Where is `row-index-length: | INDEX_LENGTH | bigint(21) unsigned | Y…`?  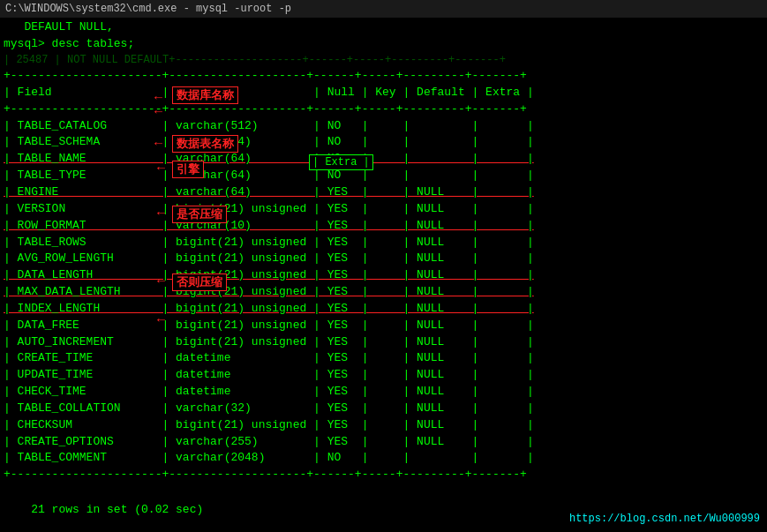 row-index-length: | INDEX_LENGTH | bigint(21) unsigned | Y… is located at coordinates (383, 309).